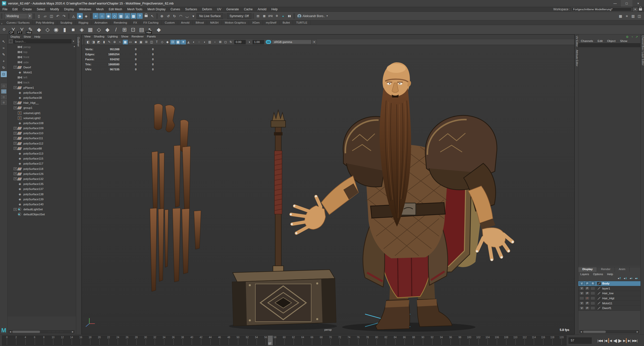 The image size is (644, 346). Describe the element at coordinates (632, 37) in the screenshot. I see `speed-gauge: ◔` at that location.